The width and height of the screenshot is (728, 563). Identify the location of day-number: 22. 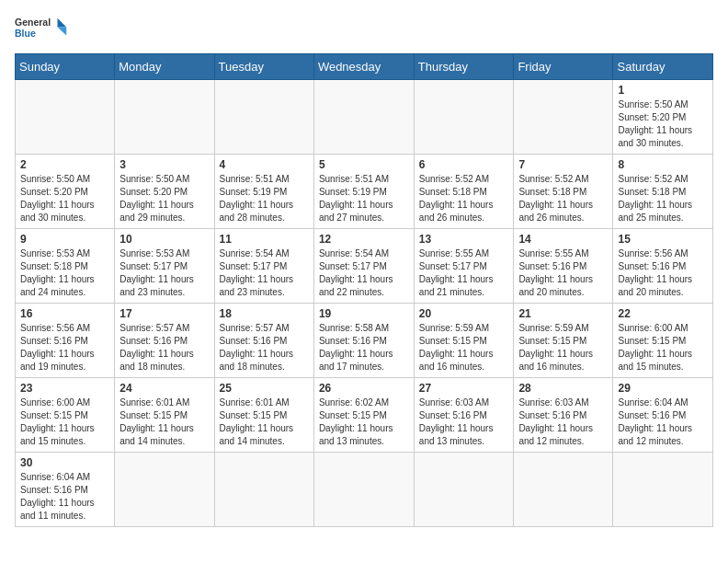
(663, 314).